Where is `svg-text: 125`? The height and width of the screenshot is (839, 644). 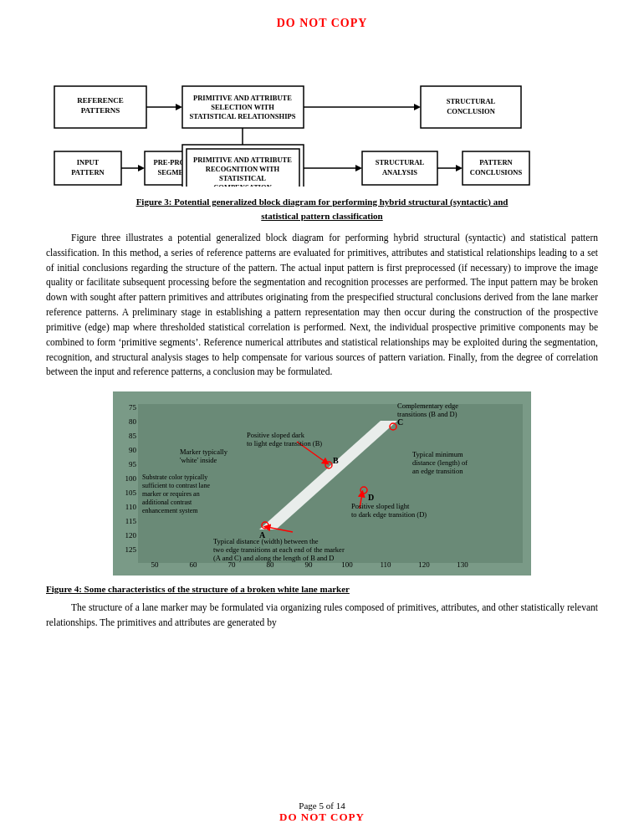 svg-text: 125 is located at coordinates (131, 550).